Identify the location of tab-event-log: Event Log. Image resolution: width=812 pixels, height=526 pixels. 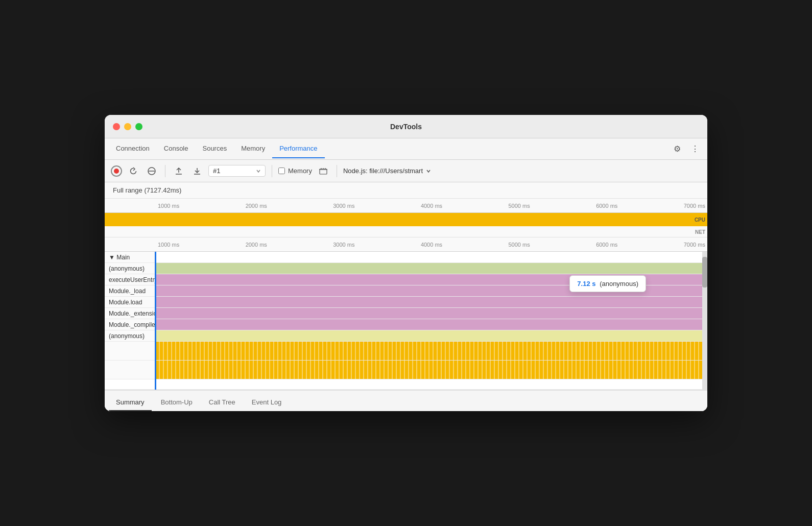
(267, 402).